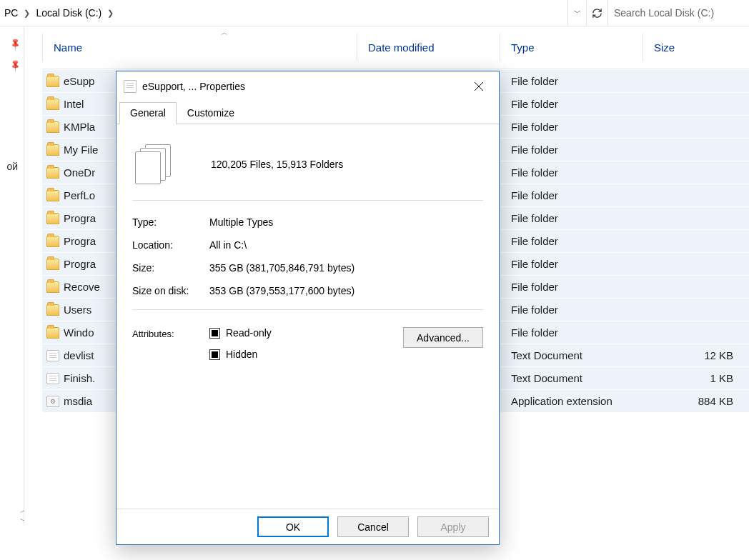 The width and height of the screenshot is (749, 560). What do you see at coordinates (249, 333) in the screenshot?
I see `readonly-label: Read-only` at bounding box center [249, 333].